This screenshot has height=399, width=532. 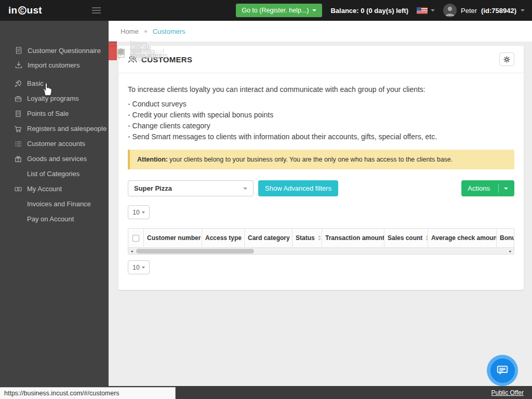 What do you see at coordinates (426, 10) in the screenshot?
I see `language-selector` at bounding box center [426, 10].